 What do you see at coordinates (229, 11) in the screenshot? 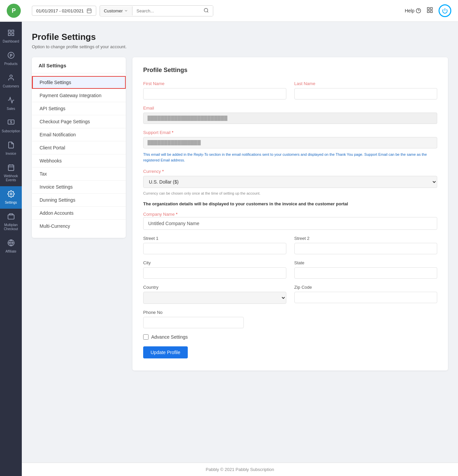
I see `main-header: P 01/01/2017 - 02/01/2021 Customer Help` at bounding box center [229, 11].